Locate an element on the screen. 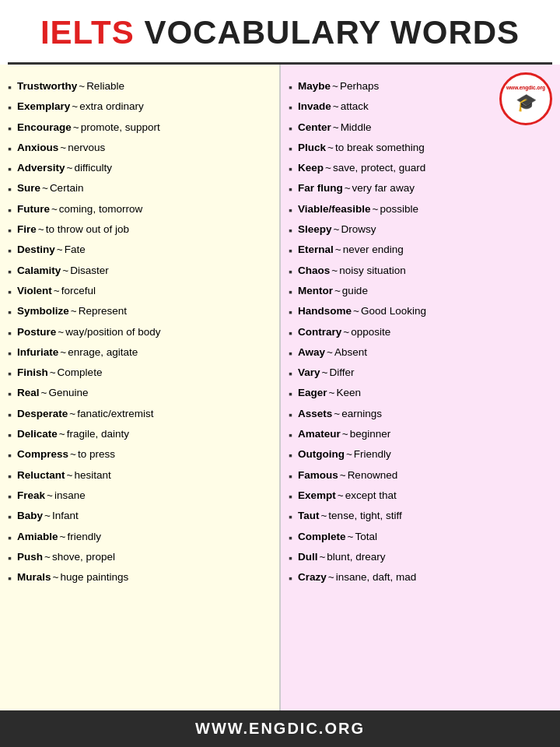  word-definition: Absent is located at coordinates (351, 352).